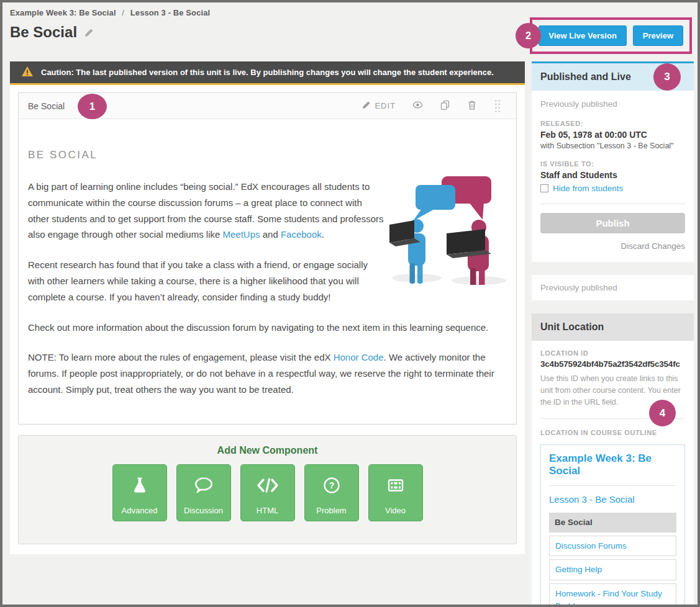 The image size is (700, 607). What do you see at coordinates (359, 357) in the screenshot?
I see `honor-code-link: Honor Code` at bounding box center [359, 357].